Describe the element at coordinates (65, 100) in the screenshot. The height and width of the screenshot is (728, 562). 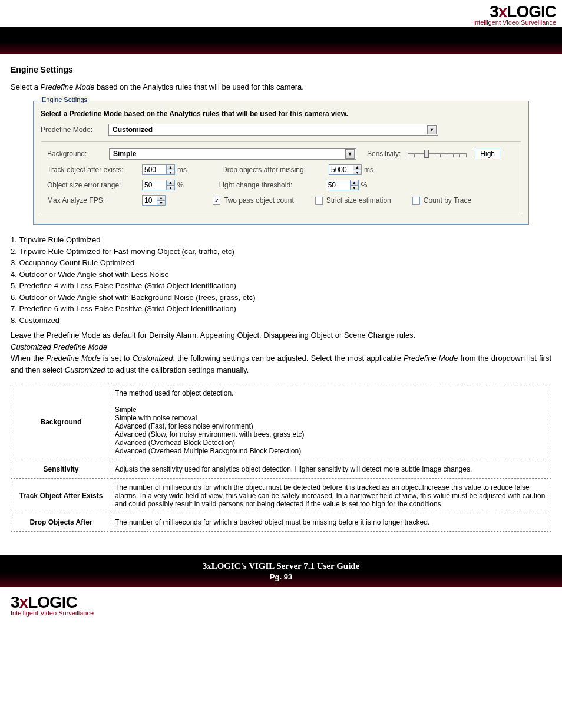
I see `panel-legend: Engine Settings` at that location.